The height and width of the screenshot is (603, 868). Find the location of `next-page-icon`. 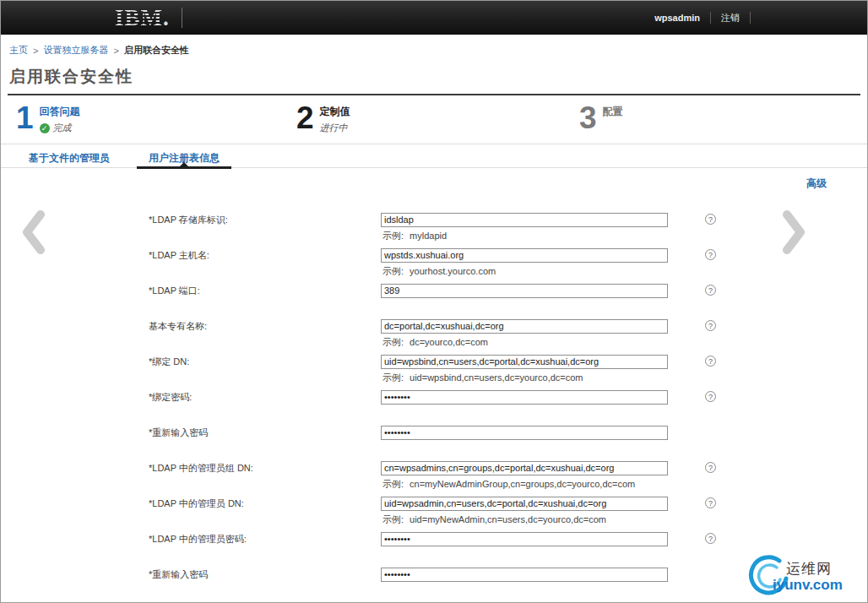

next-page-icon is located at coordinates (794, 234).